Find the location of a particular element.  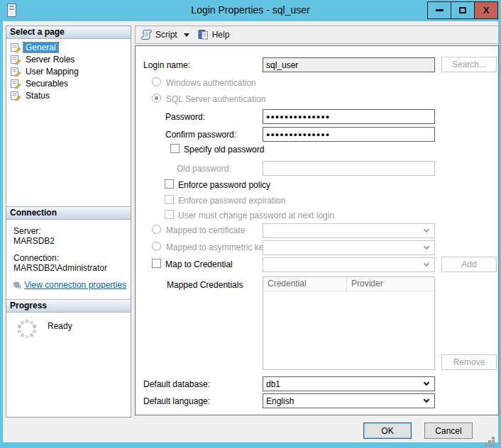

enforce-expiration-checkbox is located at coordinates (169, 200).